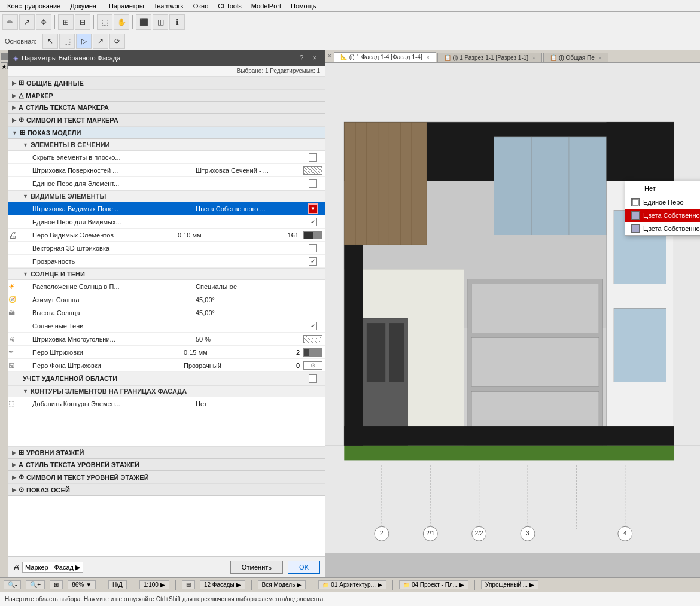  I want to click on footer-dropdown: Маркер - Фасад ▶, so click(53, 567).